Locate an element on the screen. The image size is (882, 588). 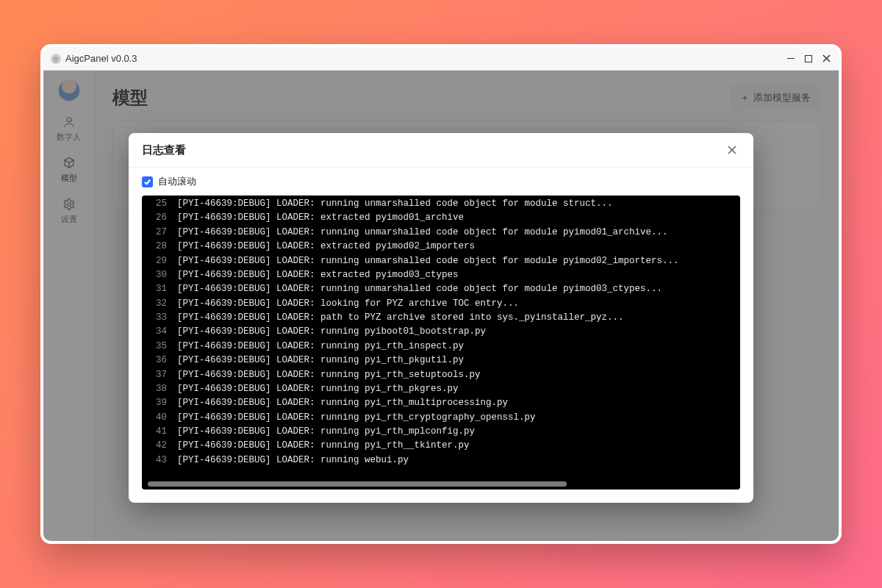
modal-close-button is located at coordinates (732, 150).